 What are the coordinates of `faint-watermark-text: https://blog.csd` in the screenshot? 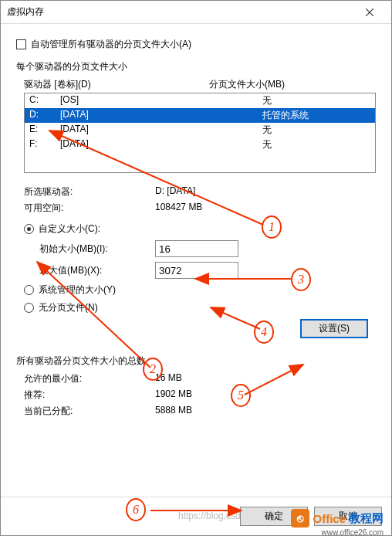 It's located at (210, 516).